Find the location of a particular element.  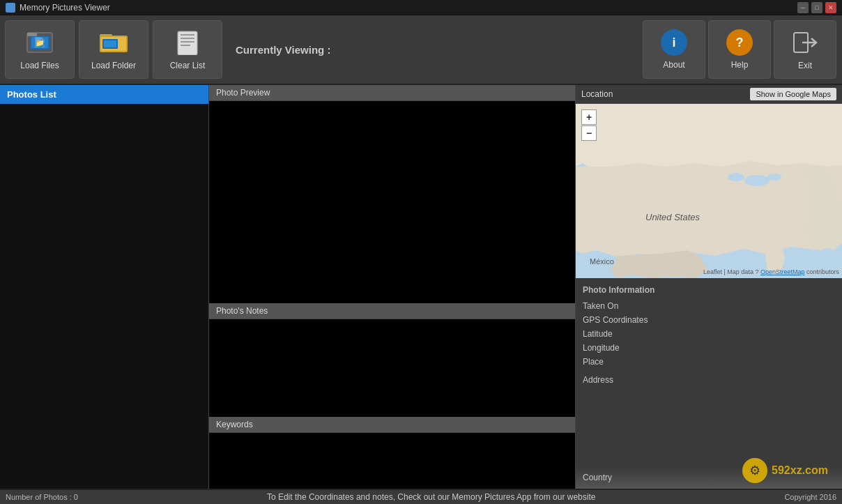

help-icon: ? is located at coordinates (740, 43).